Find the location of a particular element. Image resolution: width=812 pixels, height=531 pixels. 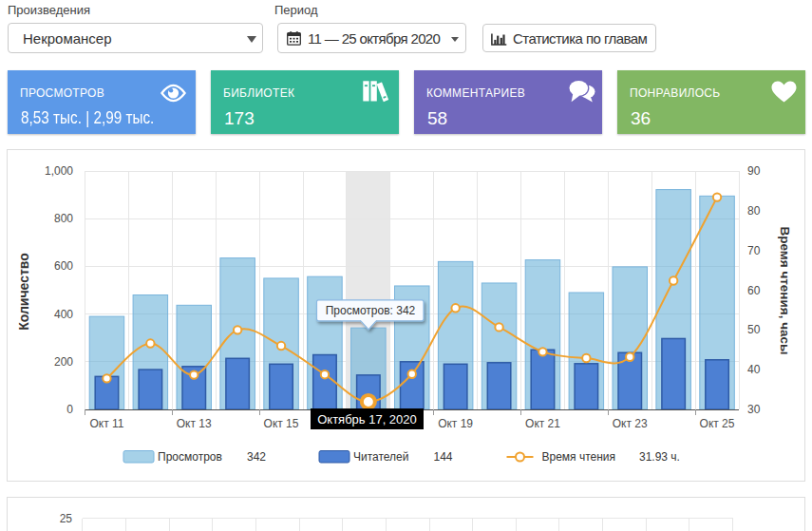

svg-text: 30 is located at coordinates (754, 409).